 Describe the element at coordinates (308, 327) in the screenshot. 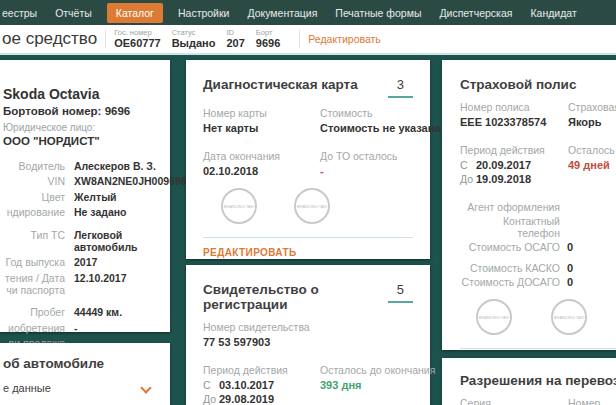

I see `certificate-number-label: Номер свидетельства` at that location.